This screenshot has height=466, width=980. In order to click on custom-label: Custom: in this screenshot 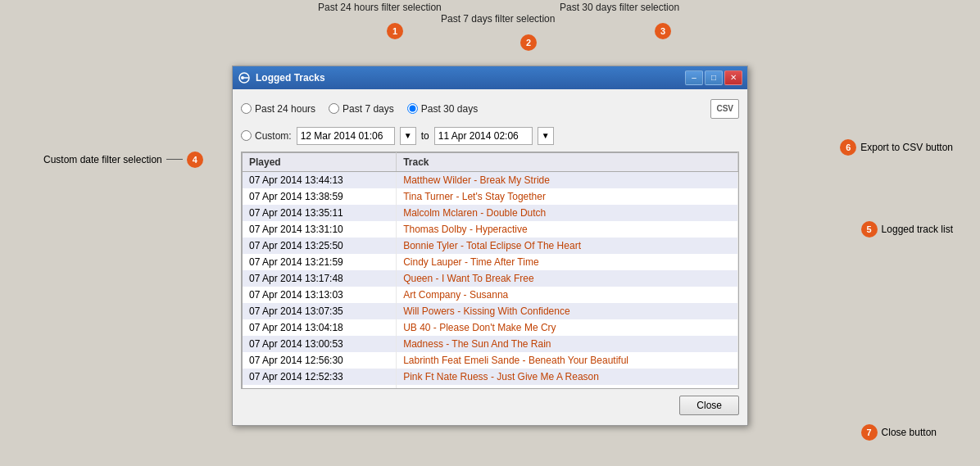, I will do `click(274, 136)`.